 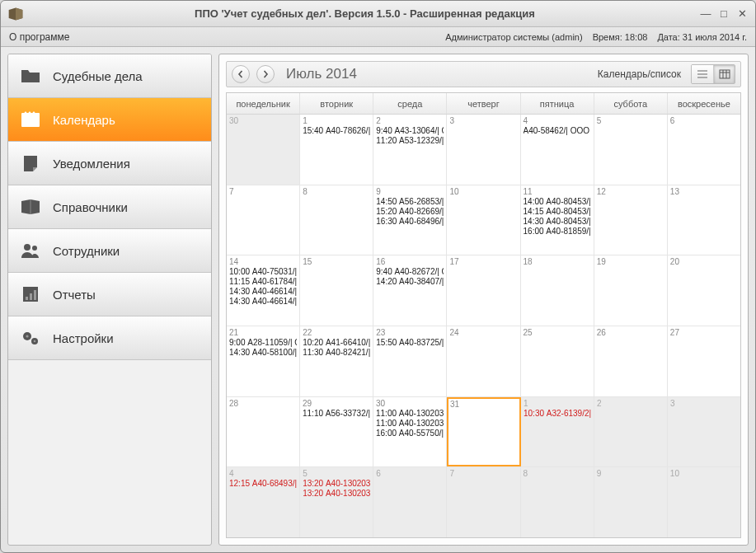 What do you see at coordinates (336, 290) in the screenshot?
I see `day-cell: 15` at bounding box center [336, 290].